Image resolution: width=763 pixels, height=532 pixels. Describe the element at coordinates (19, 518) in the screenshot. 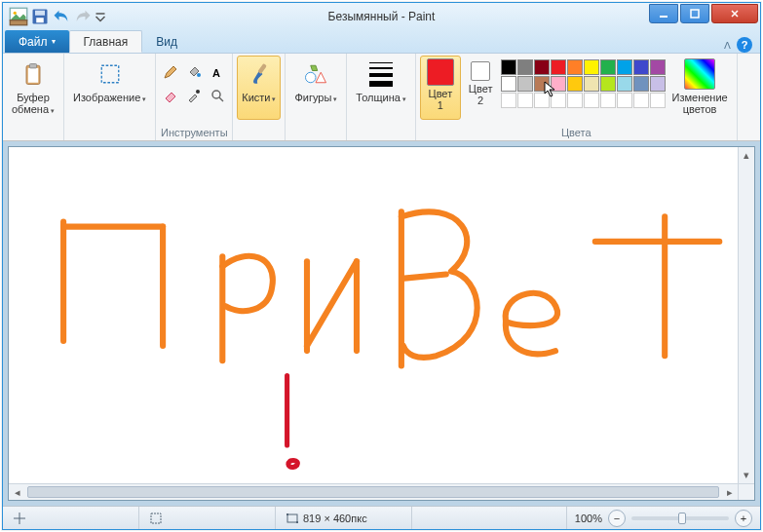

I see `crosshair-icon` at that location.